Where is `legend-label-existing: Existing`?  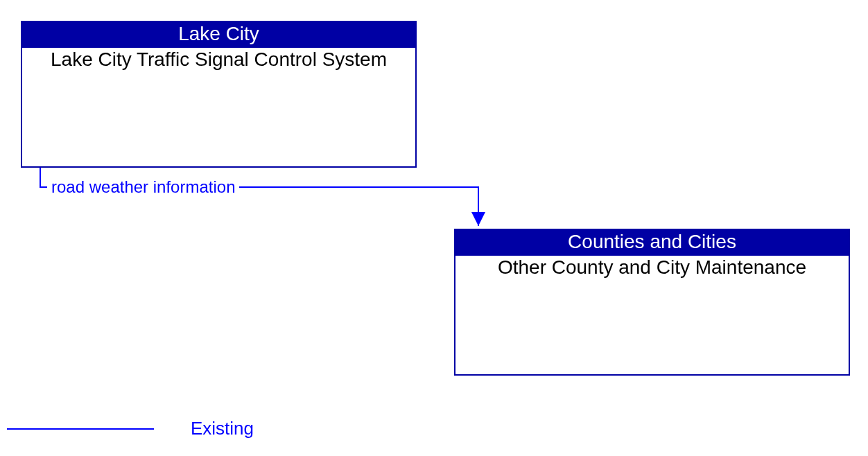
legend-label-existing: Existing is located at coordinates (222, 428).